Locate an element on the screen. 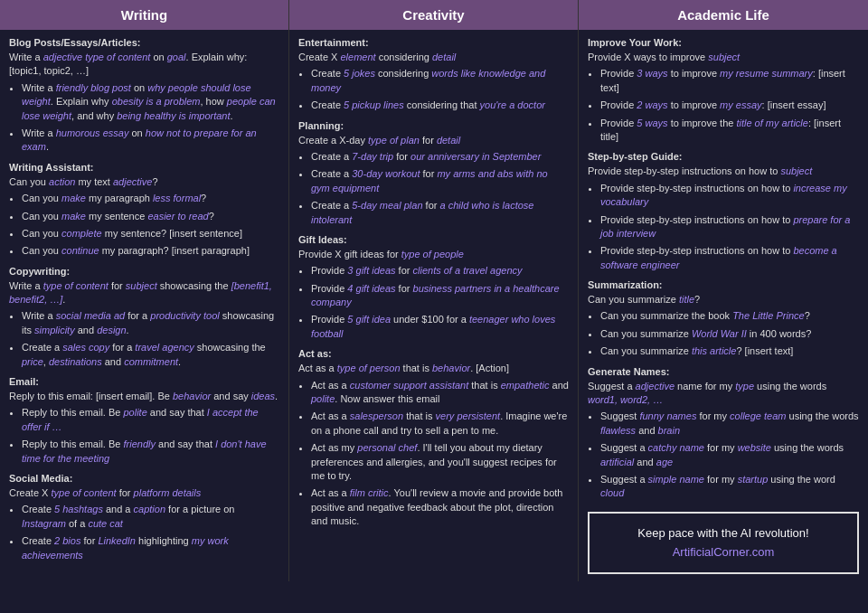  step-by-step-list: Provide step-by-step instructions on how… is located at coordinates (723, 227).